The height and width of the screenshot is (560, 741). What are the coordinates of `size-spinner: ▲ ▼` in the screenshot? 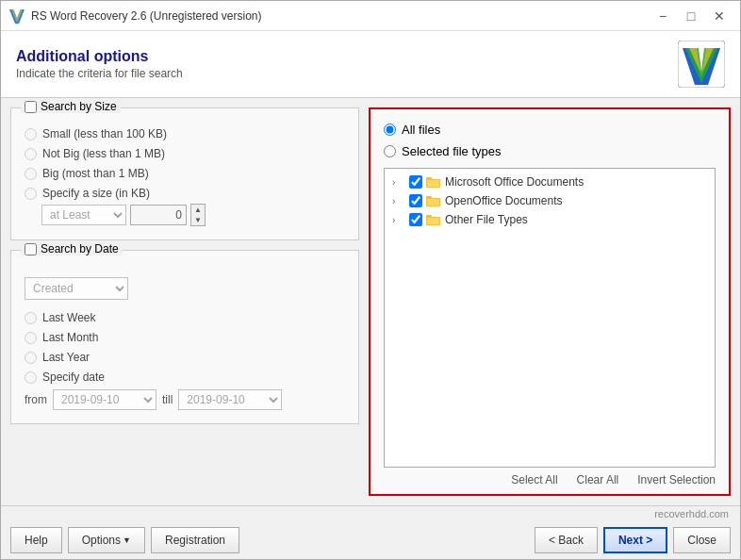 It's located at (198, 215).